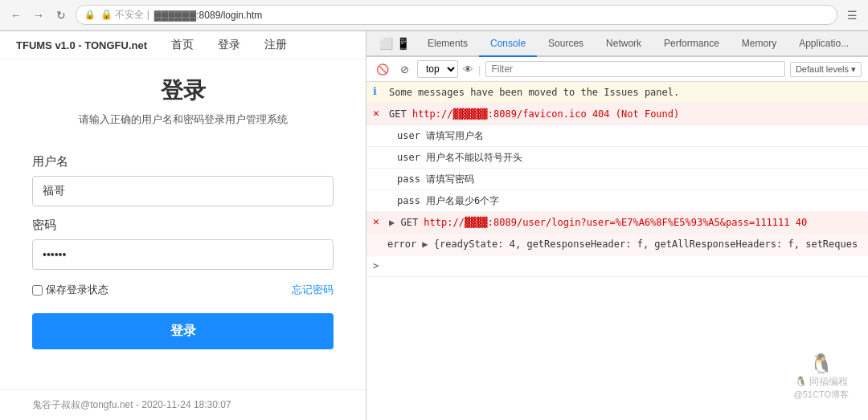  Describe the element at coordinates (617, 267) in the screenshot. I see `console-prompt: >` at that location.